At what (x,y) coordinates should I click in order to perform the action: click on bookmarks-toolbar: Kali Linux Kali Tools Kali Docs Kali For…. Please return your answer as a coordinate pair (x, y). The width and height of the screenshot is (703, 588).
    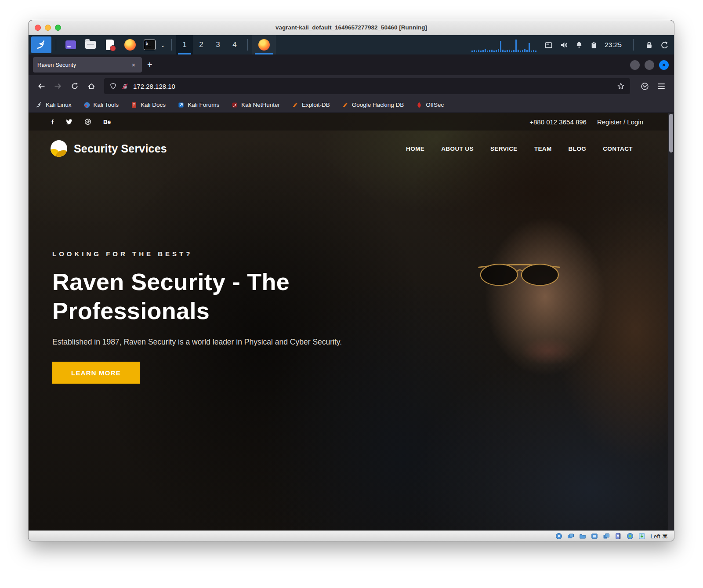
    Looking at the image, I should click on (352, 105).